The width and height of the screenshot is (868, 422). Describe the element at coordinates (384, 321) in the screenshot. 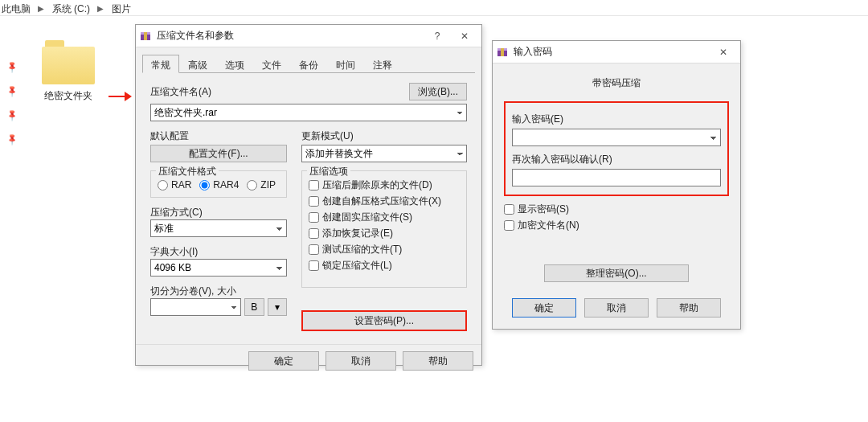

I see `set-password-button: 设置密码(P)...` at that location.